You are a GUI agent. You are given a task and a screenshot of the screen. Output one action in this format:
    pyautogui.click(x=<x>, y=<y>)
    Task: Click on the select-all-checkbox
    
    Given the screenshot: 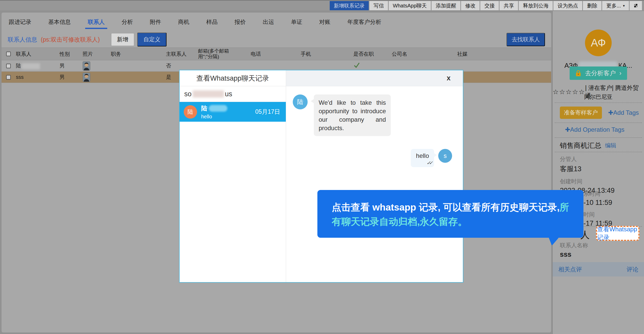 What is the action you would take?
    pyautogui.click(x=8, y=54)
    